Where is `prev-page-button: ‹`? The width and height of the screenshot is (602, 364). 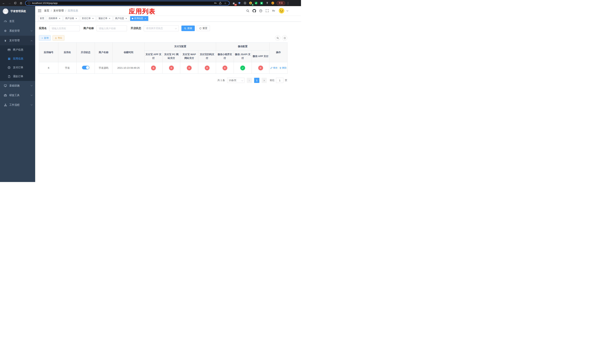 prev-page-button: ‹ is located at coordinates (249, 80).